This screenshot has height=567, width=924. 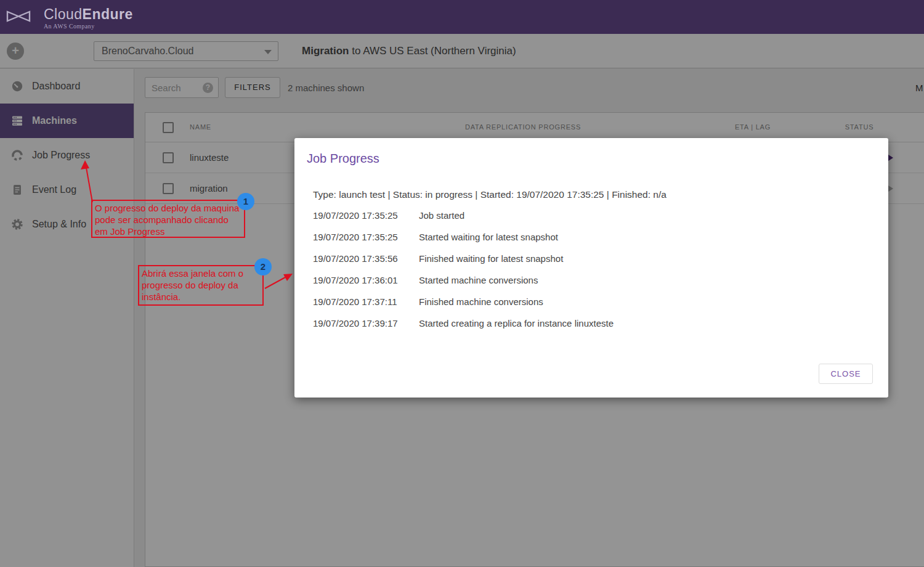 I want to click on log-message: Started creating a replica for instance …, so click(x=516, y=323).